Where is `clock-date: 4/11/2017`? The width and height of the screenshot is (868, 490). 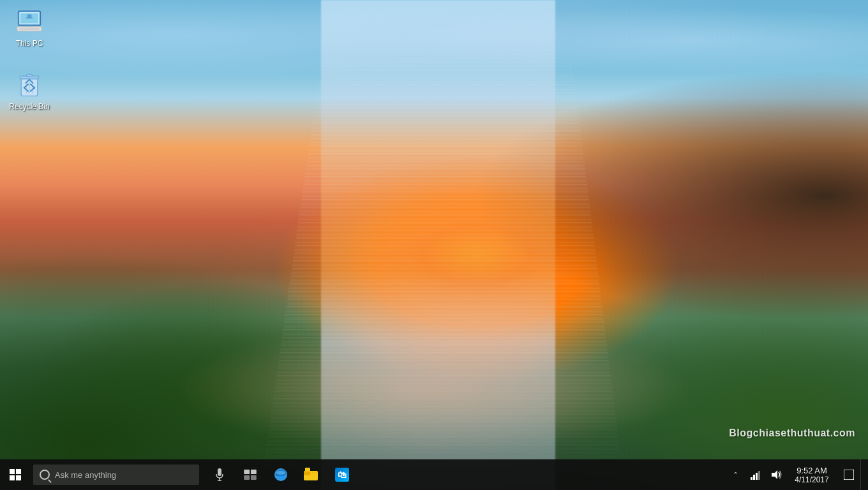
clock-date: 4/11/2017 is located at coordinates (812, 480).